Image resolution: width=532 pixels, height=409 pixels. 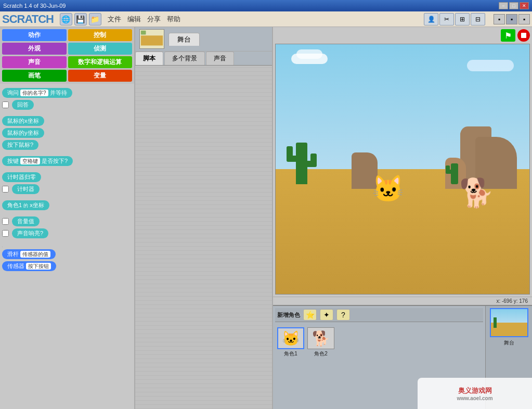 What do you see at coordinates (514, 6) in the screenshot?
I see `maximize-button: □` at bounding box center [514, 6].